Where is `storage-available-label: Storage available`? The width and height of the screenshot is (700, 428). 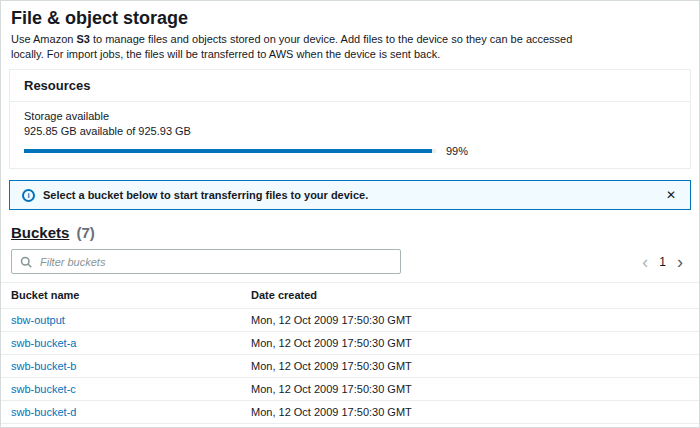
storage-available-label: Storage available is located at coordinates (350, 116).